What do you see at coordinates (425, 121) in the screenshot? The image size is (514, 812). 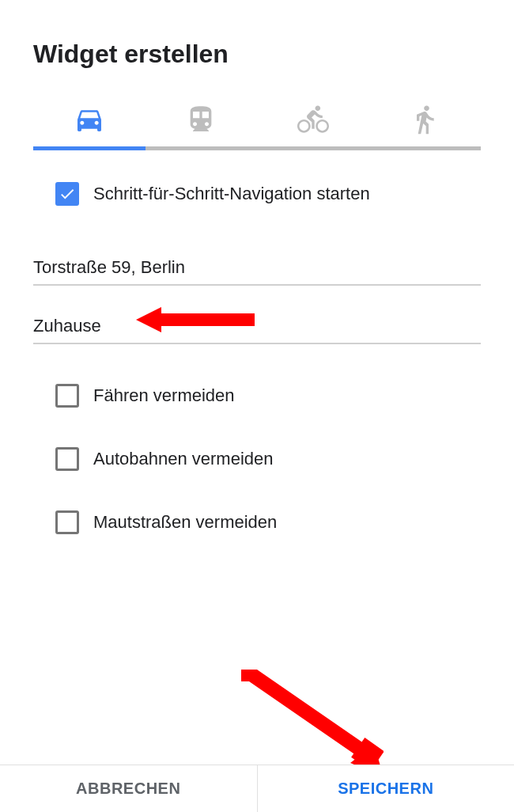 I see `walk-icon` at bounding box center [425, 121].